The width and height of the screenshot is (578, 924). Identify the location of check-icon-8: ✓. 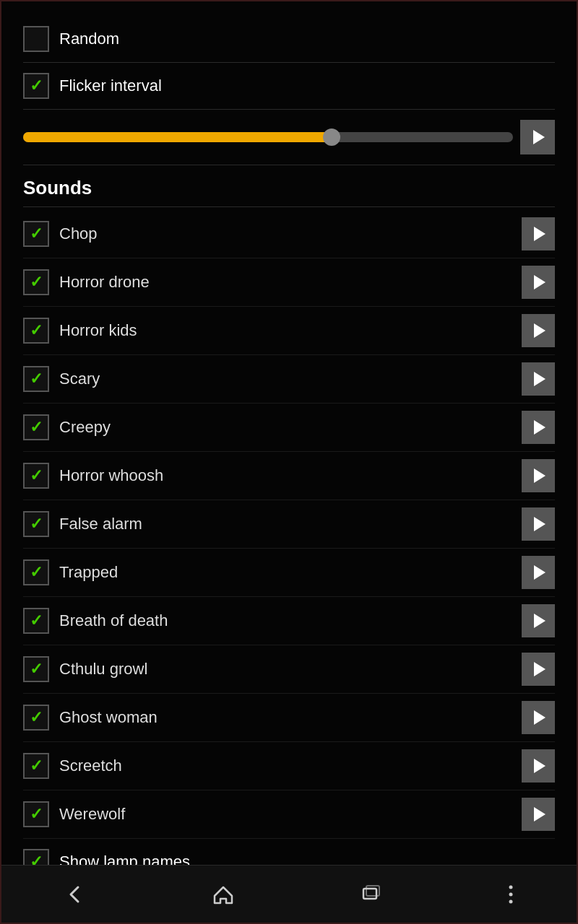
(36, 572).